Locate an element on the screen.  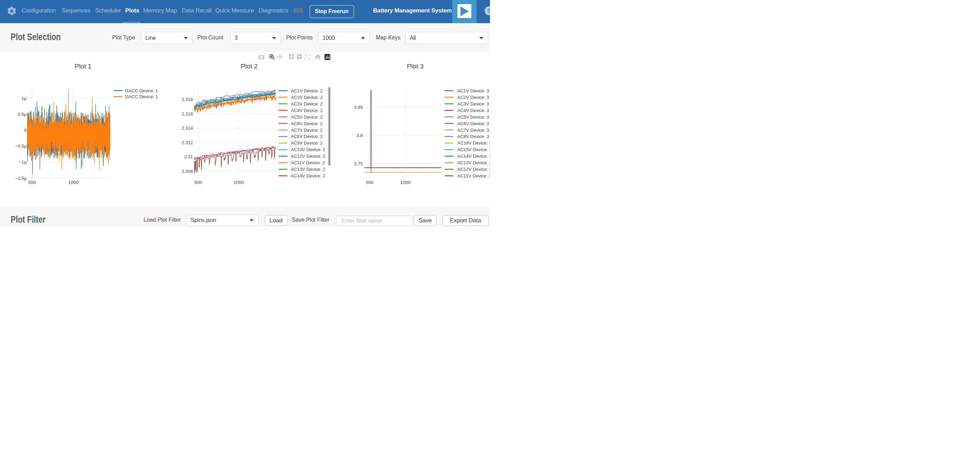
svg-text: Plot 2 is located at coordinates (250, 66).